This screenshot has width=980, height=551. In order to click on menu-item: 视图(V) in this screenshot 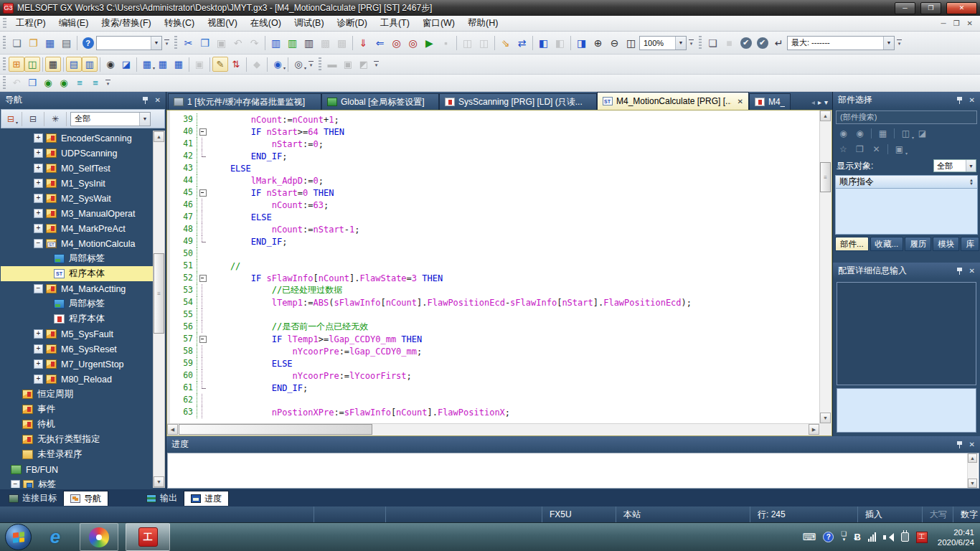, I will do `click(222, 23)`.